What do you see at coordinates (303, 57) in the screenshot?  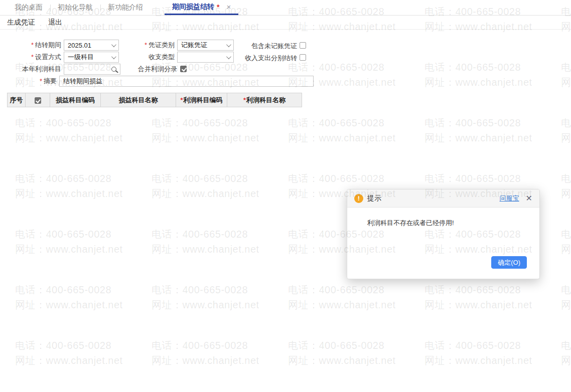 I see `separate-transfer-checkbox` at bounding box center [303, 57].